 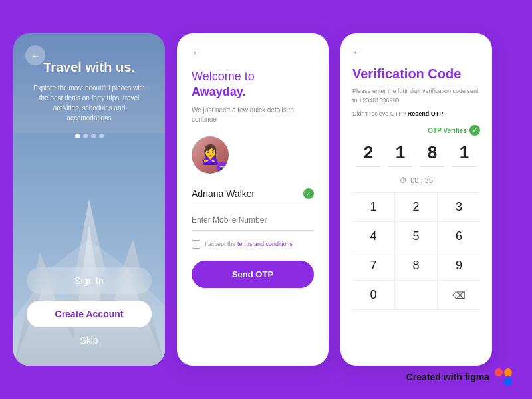 What do you see at coordinates (416, 237) in the screenshot?
I see `key-5: 5` at bounding box center [416, 237].